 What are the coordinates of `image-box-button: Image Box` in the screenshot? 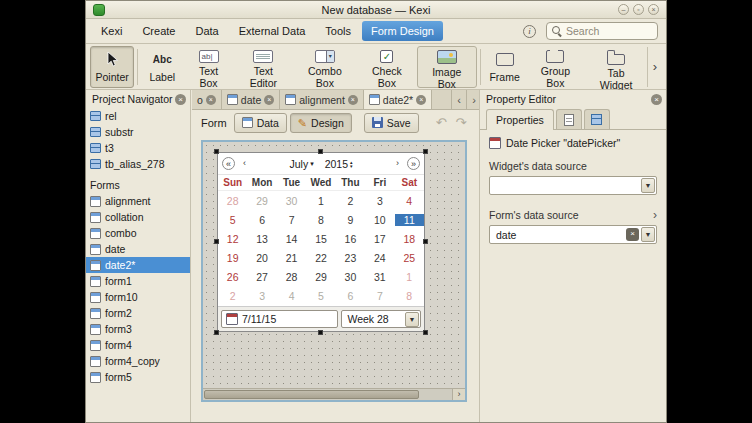 It's located at (447, 67).